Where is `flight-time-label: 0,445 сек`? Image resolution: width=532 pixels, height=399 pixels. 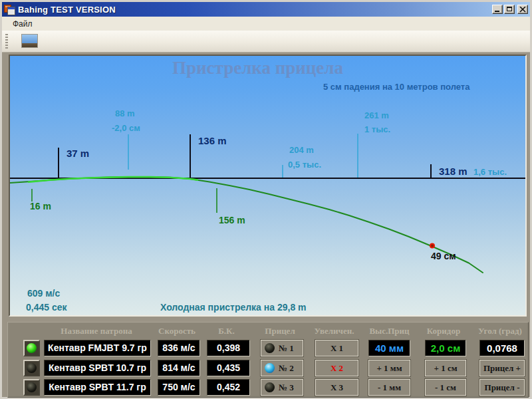
flight-time-label: 0,445 сек is located at coordinates (47, 307).